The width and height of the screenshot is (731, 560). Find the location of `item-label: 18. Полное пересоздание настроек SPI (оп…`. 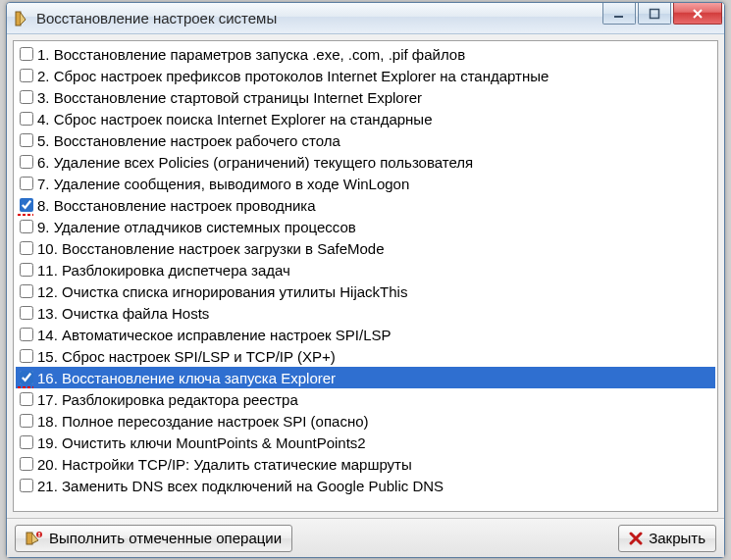

item-label: 18. Полное пересоздание настроек SPI (оп… is located at coordinates (203, 422).